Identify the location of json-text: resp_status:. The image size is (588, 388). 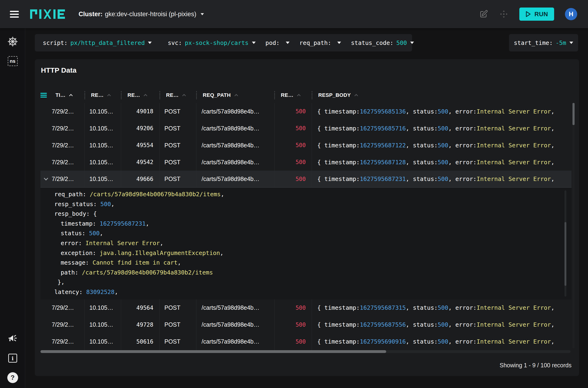
(77, 204).